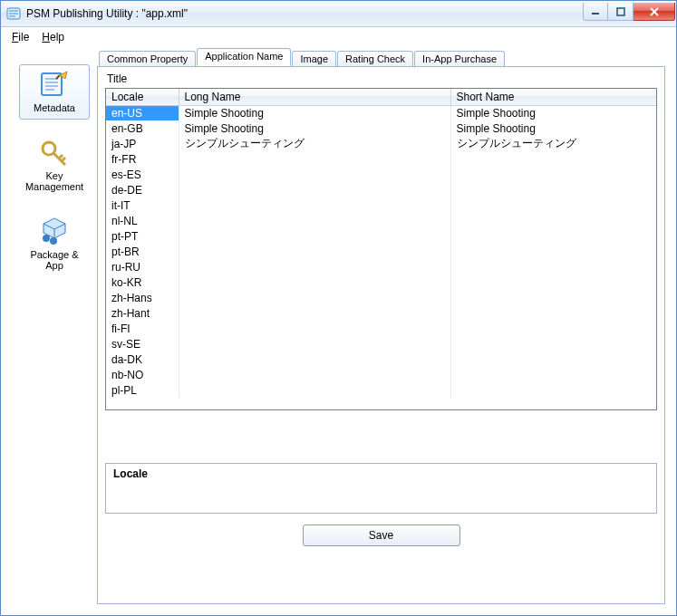 The height and width of the screenshot is (616, 677). Describe the element at coordinates (381, 313) in the screenshot. I see `table-row: zh-Hant` at that location.